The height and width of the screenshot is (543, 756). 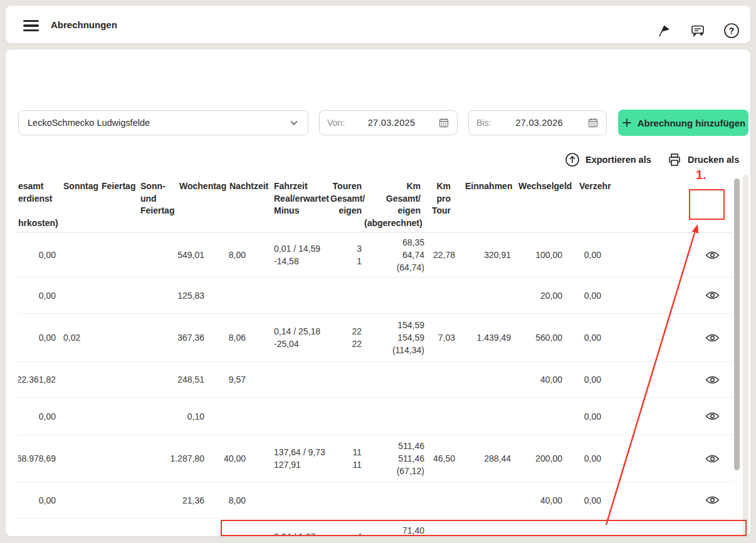 What do you see at coordinates (84, 25) in the screenshot?
I see `page-title: Abrechnungen` at bounding box center [84, 25].